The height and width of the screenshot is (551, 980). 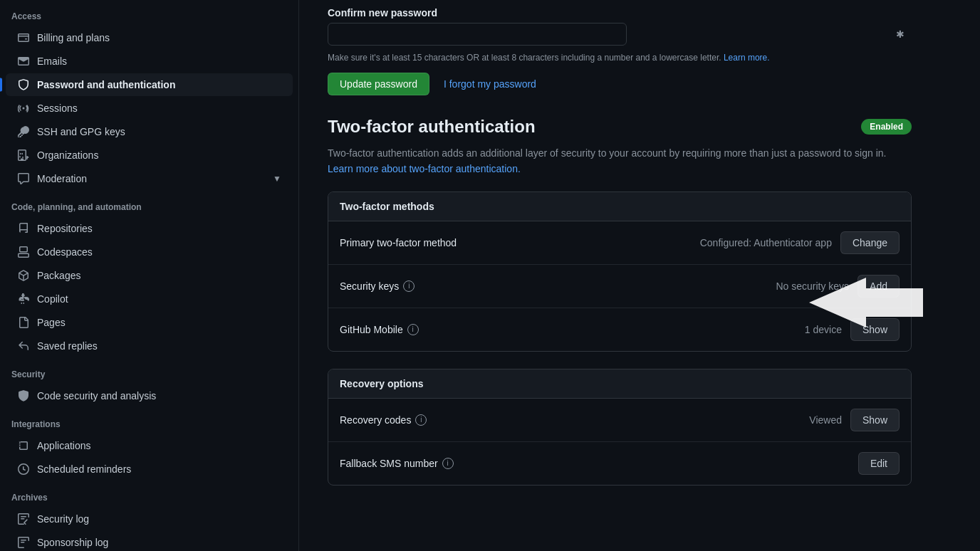 I want to click on fallback-sms-edit-button: Edit, so click(x=879, y=463).